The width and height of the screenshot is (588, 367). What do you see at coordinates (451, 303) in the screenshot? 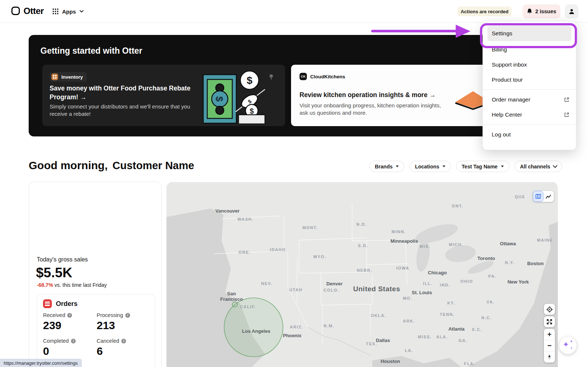
I see `map-label: KY.` at bounding box center [451, 303].